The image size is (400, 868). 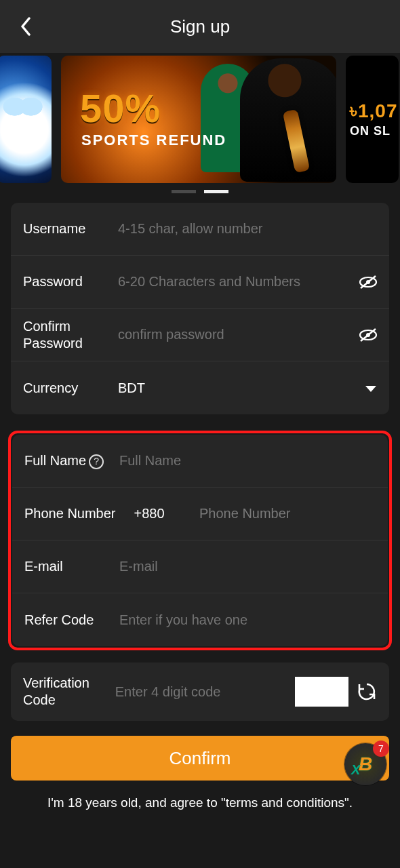 What do you see at coordinates (200, 514) in the screenshot?
I see `phone-row: Phone Number +880 Phone Number` at bounding box center [200, 514].